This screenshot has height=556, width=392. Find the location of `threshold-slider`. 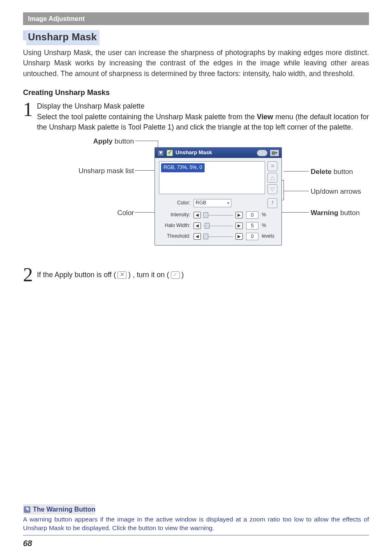

threshold-slider is located at coordinates (218, 236).